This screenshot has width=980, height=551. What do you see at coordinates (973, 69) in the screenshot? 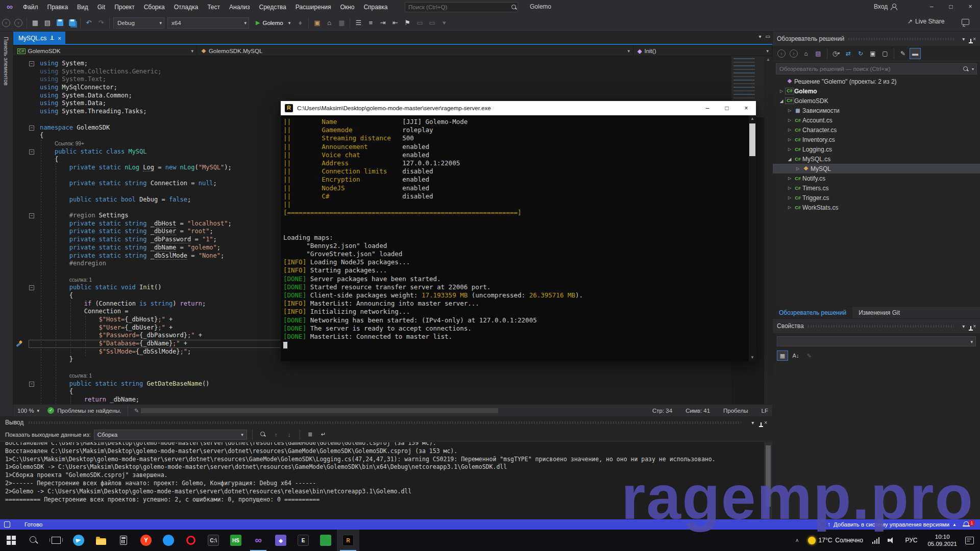
I see `solution-search-options-icon: ▾` at bounding box center [973, 69].